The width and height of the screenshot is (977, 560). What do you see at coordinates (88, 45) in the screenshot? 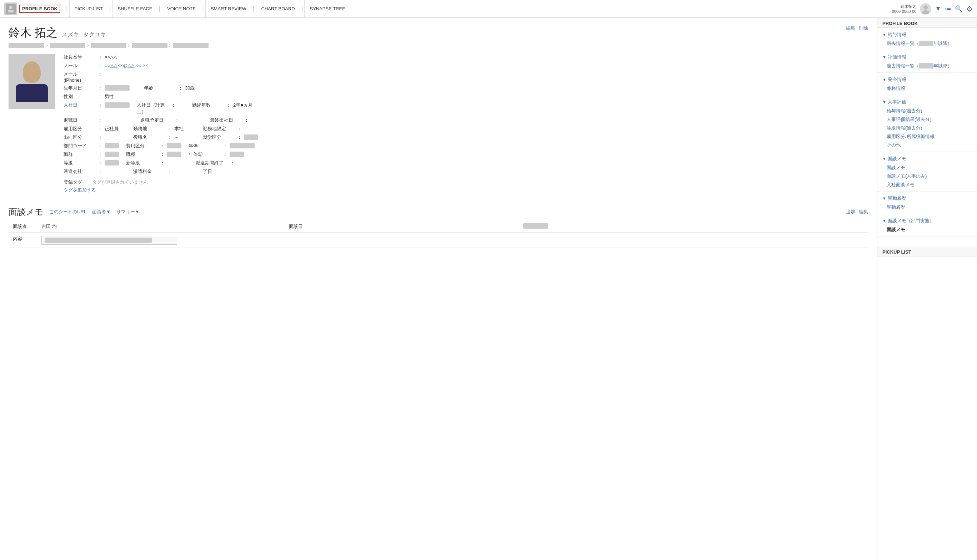
I see `breadcrumb-sep-2: >` at bounding box center [88, 45].